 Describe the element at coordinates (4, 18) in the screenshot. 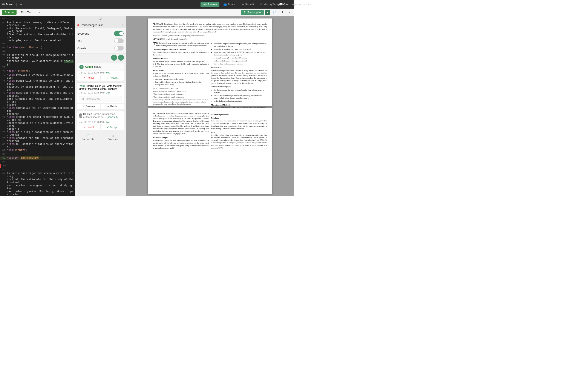

I see `line-number: 65` at that location.